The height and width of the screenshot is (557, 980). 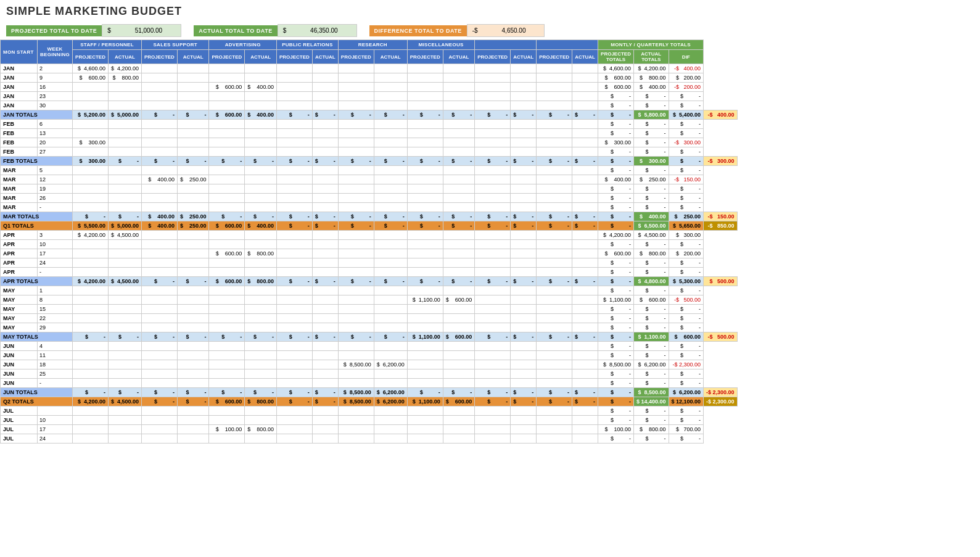 I want to click on table-row: MAR - $ - $ - $ -, so click(x=369, y=207).